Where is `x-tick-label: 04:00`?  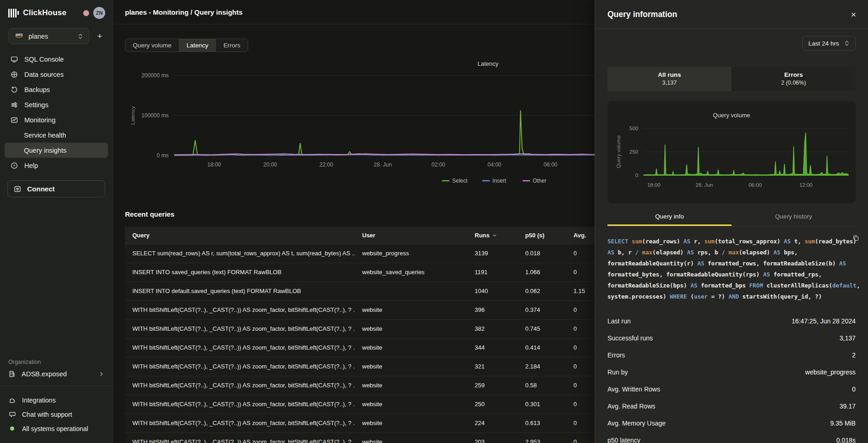
x-tick-label: 04:00 is located at coordinates (494, 165).